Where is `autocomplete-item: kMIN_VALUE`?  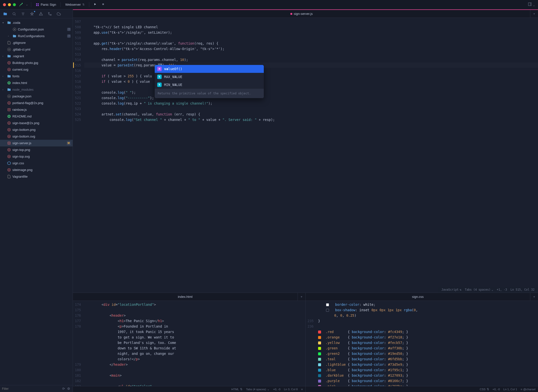 autocomplete-item: kMIN_VALUE is located at coordinates (209, 85).